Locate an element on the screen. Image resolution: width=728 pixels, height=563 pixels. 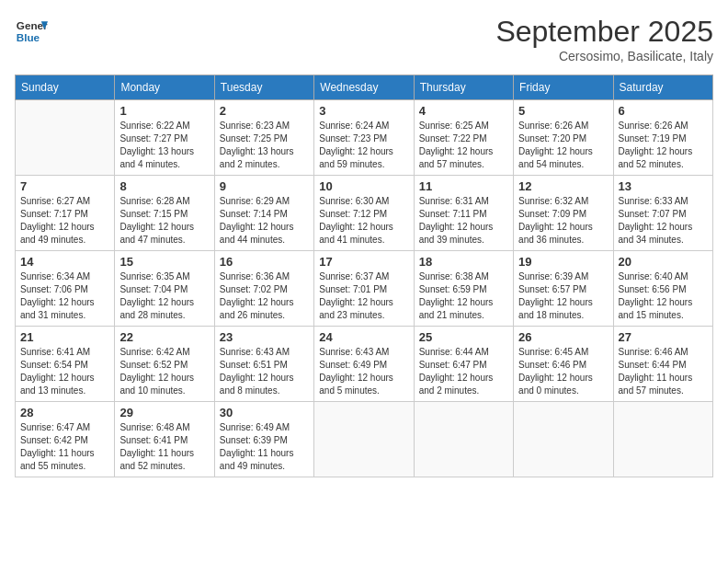
day-number: 19 is located at coordinates (563, 261).